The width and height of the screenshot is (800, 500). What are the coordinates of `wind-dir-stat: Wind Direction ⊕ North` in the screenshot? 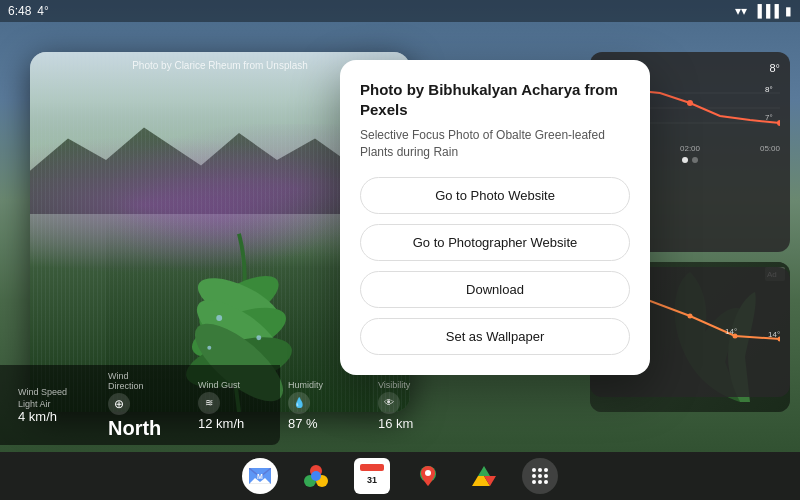 It's located at (135, 406).